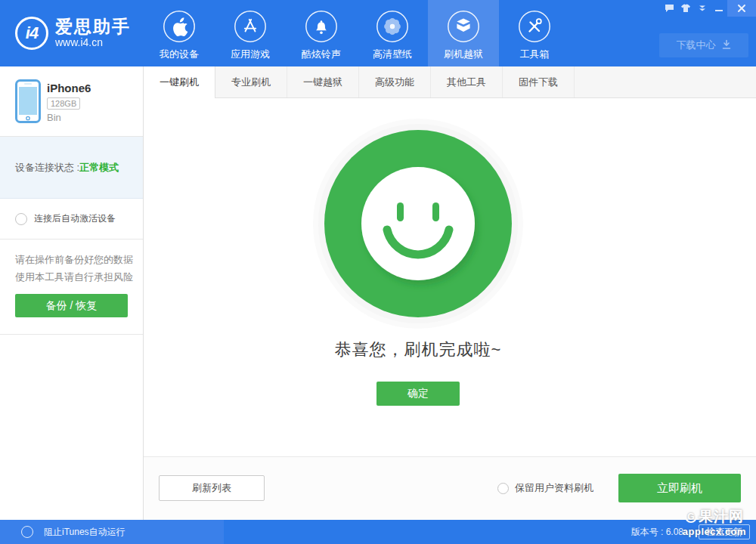 Image resolution: width=756 pixels, height=544 pixels. What do you see at coordinates (71, 101) in the screenshot?
I see `device-info-panel: iPhone6 128GB Bin` at bounding box center [71, 101].